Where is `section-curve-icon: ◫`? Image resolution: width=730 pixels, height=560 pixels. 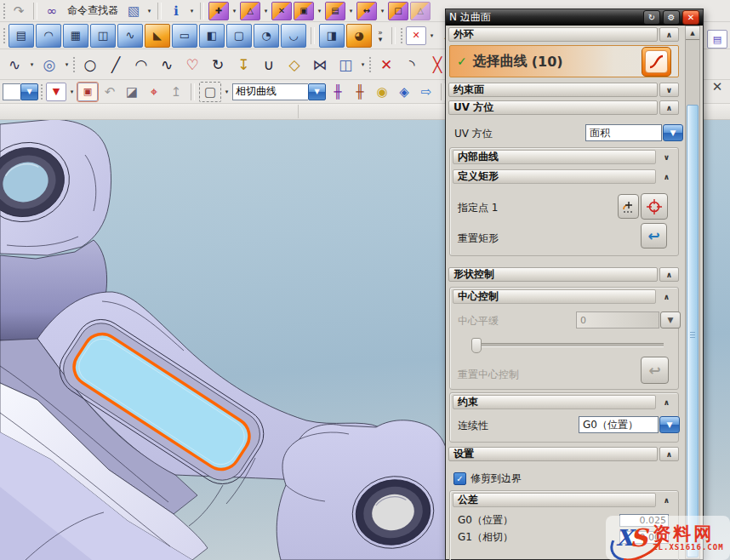 section-curve-icon: ◫ is located at coordinates (345, 65).